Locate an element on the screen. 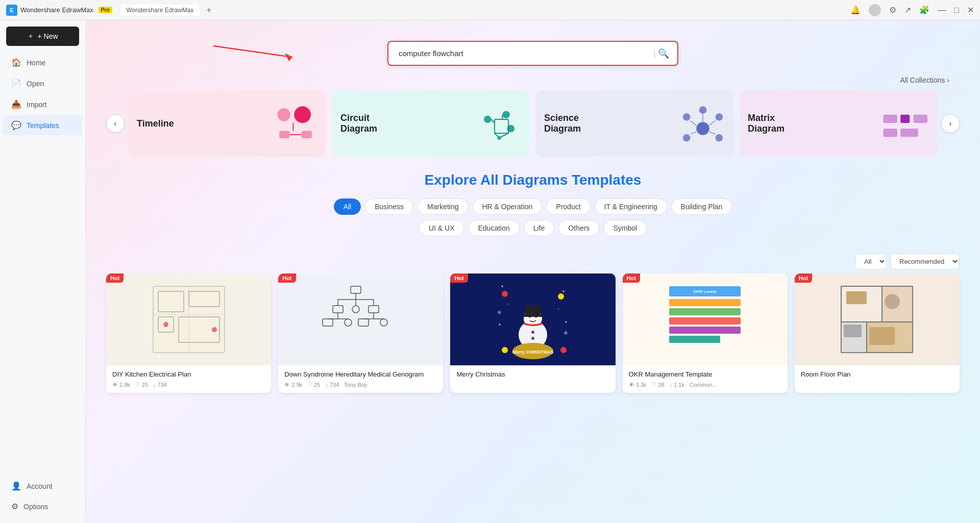 Image resolution: width=980 pixels, height=523 pixels. template-card-christmas: Hot is located at coordinates (533, 333).